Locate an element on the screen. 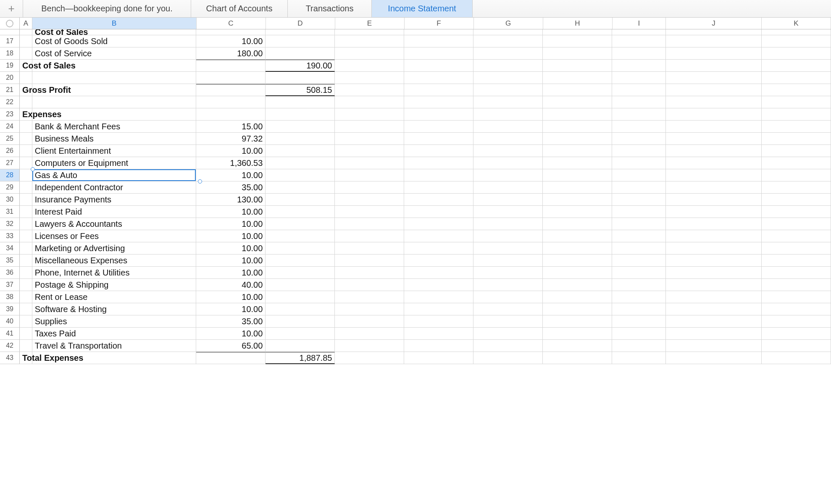 This screenshot has height=504, width=831. cell: Rent or Lease is located at coordinates (114, 297).